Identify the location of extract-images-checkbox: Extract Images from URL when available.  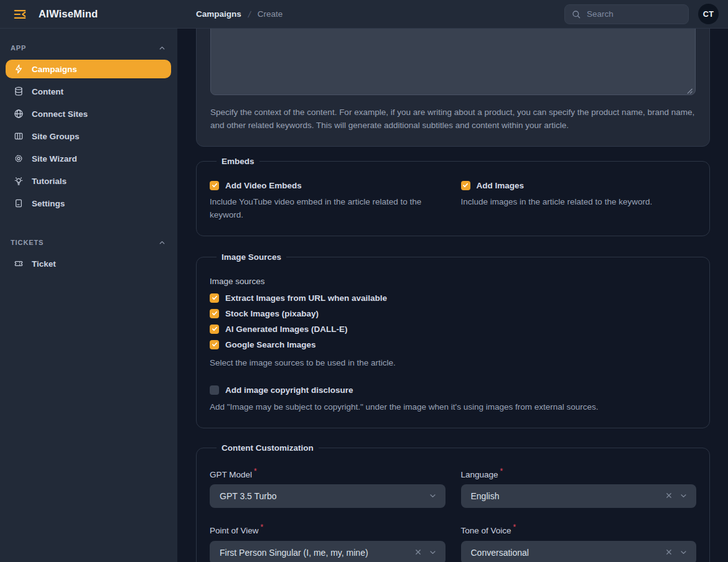
(453, 298).